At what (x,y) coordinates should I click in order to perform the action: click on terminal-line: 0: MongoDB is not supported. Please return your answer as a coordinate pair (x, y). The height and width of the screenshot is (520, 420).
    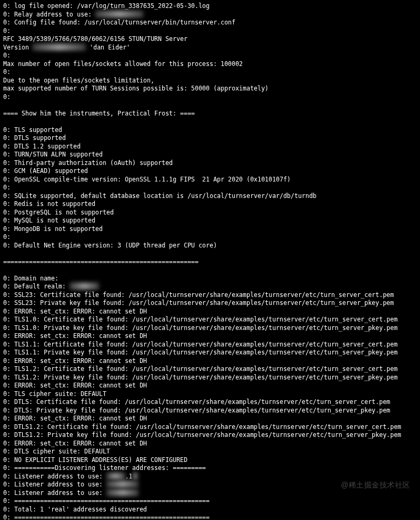
    Looking at the image, I should click on (210, 229).